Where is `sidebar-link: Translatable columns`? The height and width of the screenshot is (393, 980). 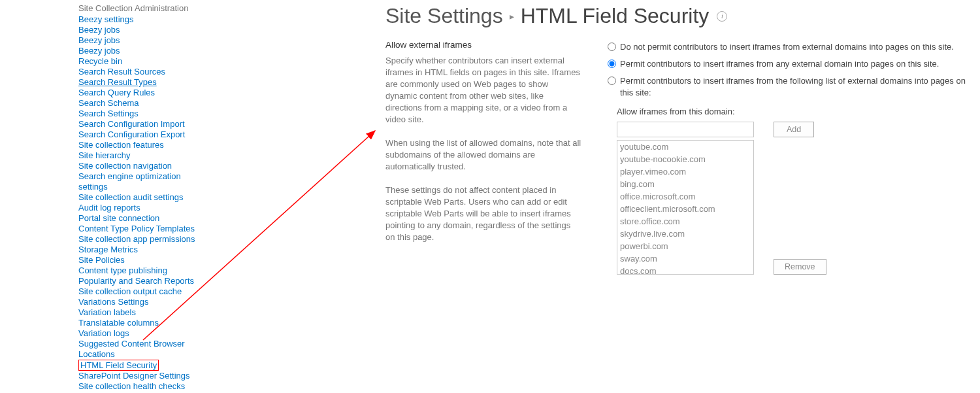
sidebar-link: Translatable columns is located at coordinates (140, 323).